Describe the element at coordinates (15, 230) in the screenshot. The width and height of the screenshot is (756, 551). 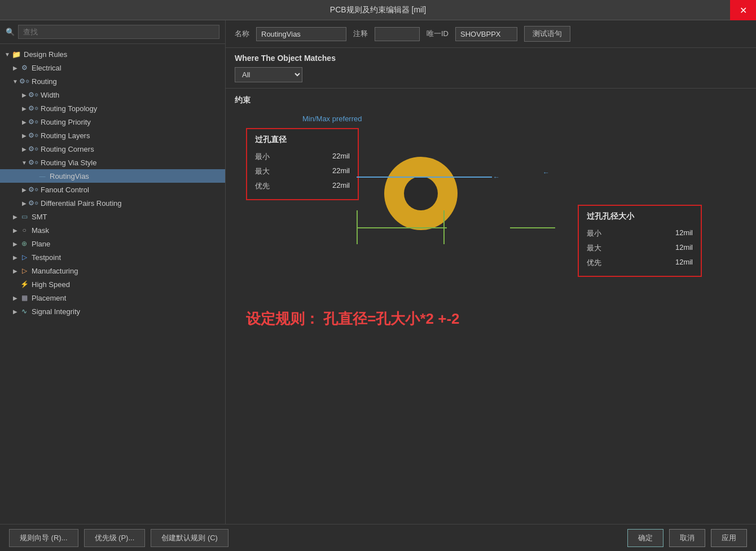
I see `arrow-mask: ▶` at that location.